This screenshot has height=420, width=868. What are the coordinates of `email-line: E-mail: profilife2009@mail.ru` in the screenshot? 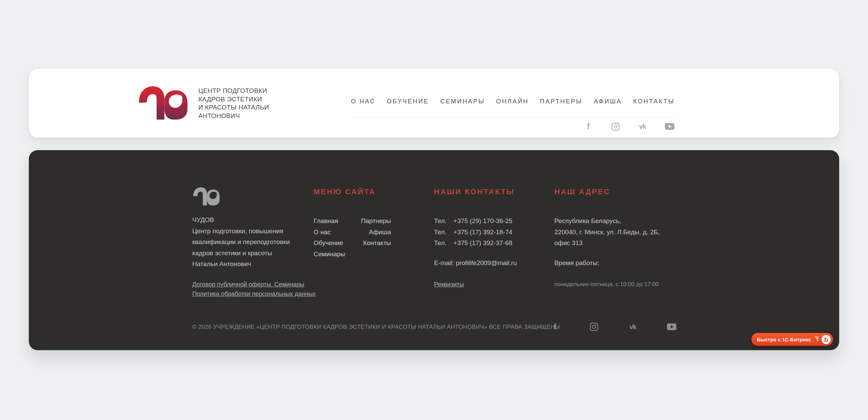 It's located at (475, 263).